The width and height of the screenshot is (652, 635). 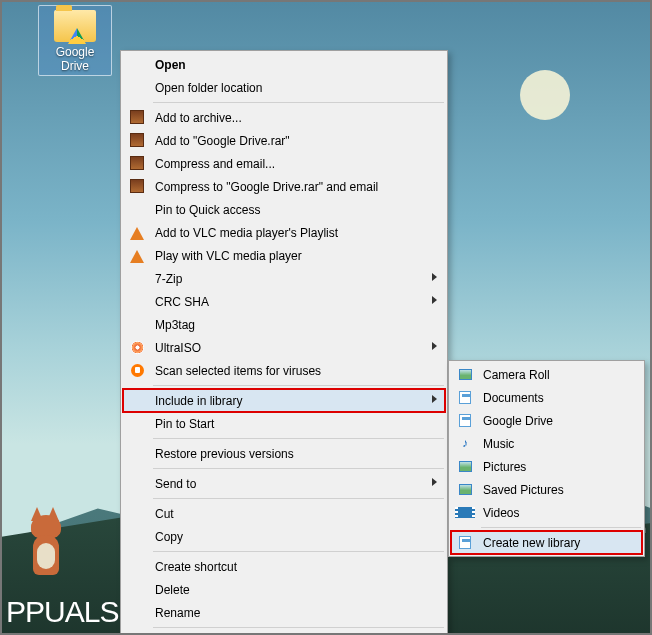 What do you see at coordinates (284, 140) in the screenshot?
I see `menu-add-to-rar: Add to "Google Drive.rar"` at bounding box center [284, 140].